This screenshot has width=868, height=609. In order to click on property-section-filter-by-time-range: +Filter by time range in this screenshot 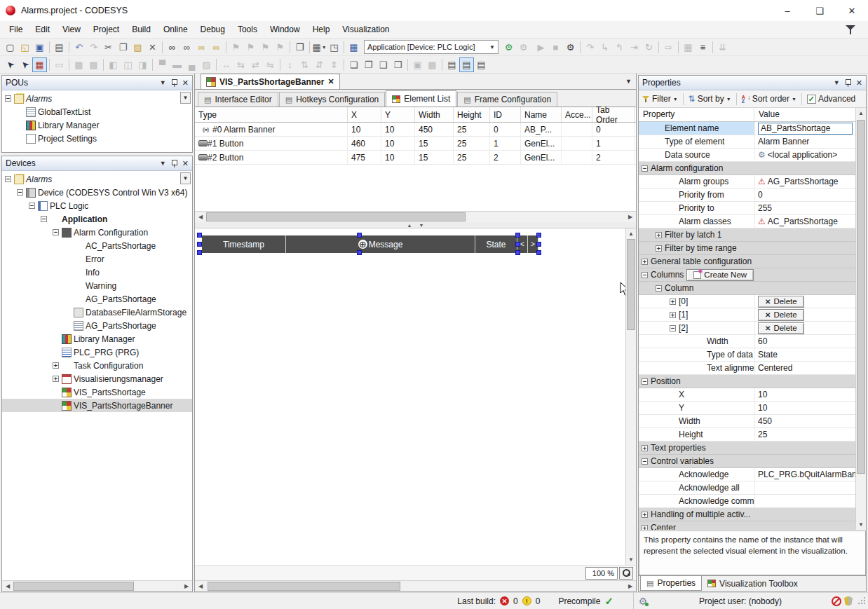, I will do `click(747, 248)`.